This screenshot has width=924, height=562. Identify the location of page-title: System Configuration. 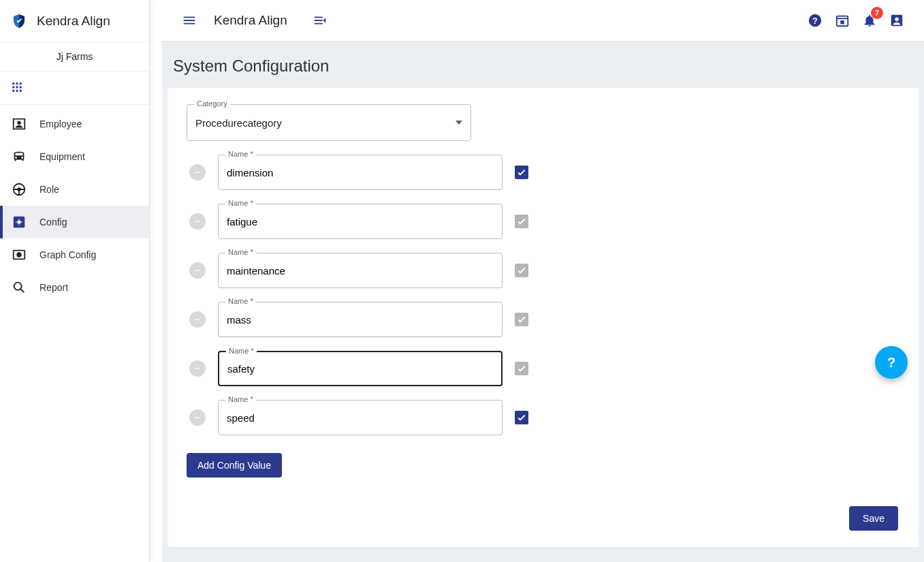
(543, 65).